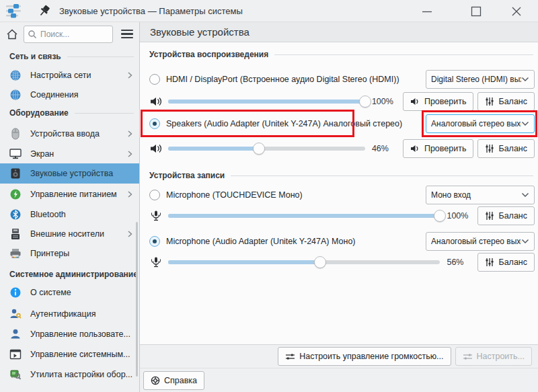  I want to click on sidebar-scrollbar, so click(137, 299).